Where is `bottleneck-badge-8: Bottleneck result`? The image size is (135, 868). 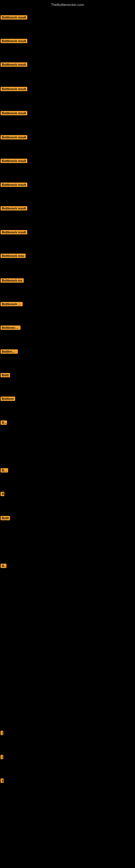 bottleneck-badge-8: Bottleneck result is located at coordinates (14, 185).